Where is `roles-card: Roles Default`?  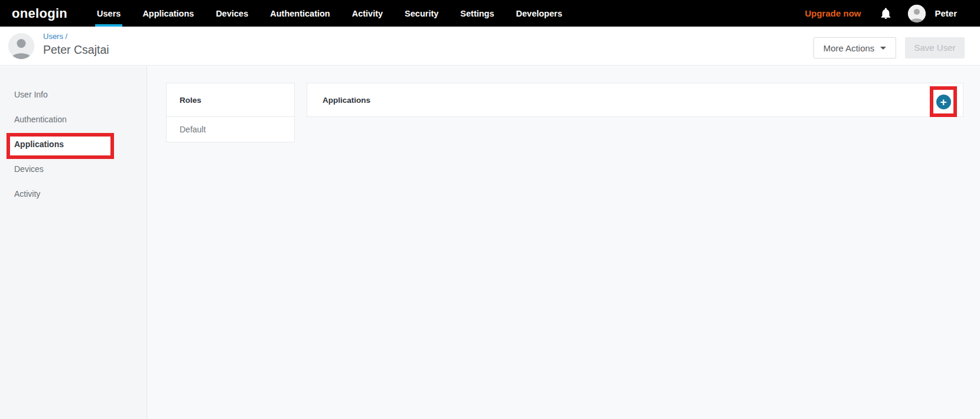
roles-card: Roles Default is located at coordinates (230, 112).